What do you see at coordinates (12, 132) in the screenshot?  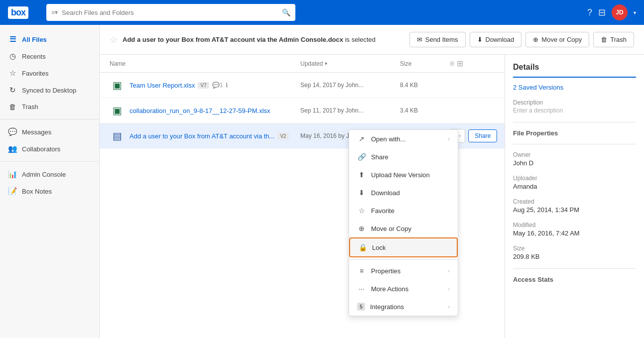 I see `messages-icon: 💬` at bounding box center [12, 132].